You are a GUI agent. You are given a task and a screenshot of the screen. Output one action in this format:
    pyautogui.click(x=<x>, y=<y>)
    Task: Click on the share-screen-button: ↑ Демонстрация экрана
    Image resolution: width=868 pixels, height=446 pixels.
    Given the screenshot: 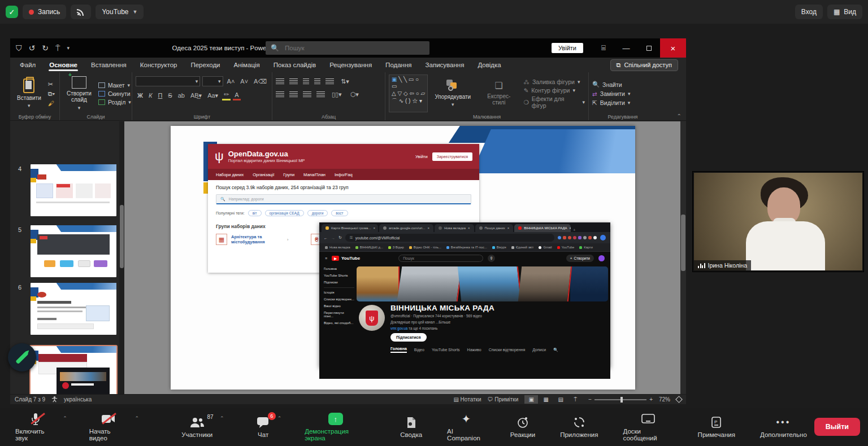 What is the action you would take?
    pyautogui.click(x=336, y=427)
    